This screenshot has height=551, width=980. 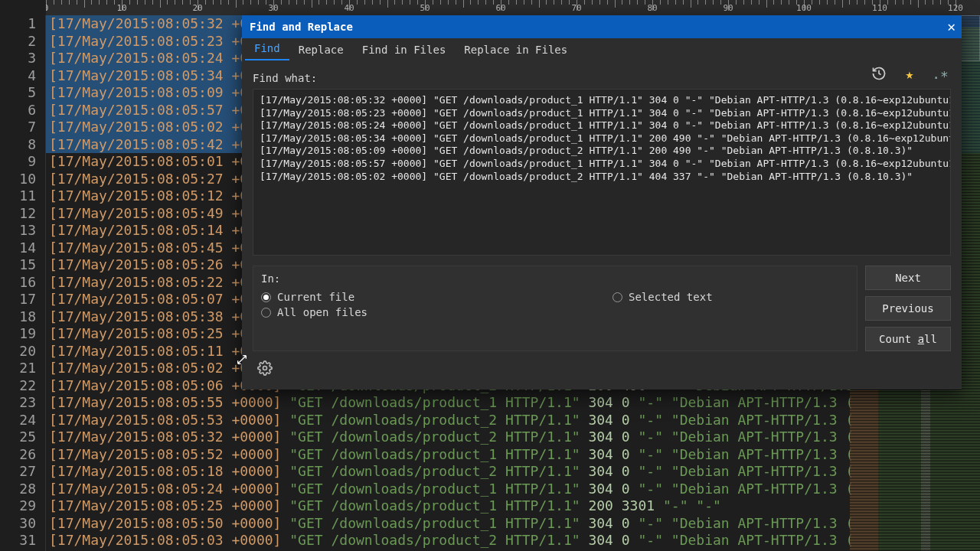 I want to click on find-buttons: Next Previous Count all, so click(x=908, y=308).